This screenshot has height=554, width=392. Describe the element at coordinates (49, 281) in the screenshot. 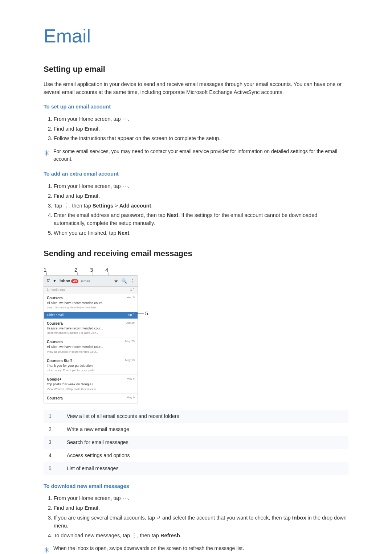

I see `mock-check-icon: ☑` at that location.